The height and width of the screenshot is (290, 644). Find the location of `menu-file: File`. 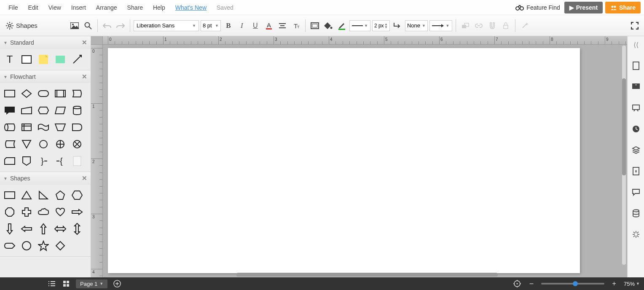

menu-file: File is located at coordinates (13, 8).